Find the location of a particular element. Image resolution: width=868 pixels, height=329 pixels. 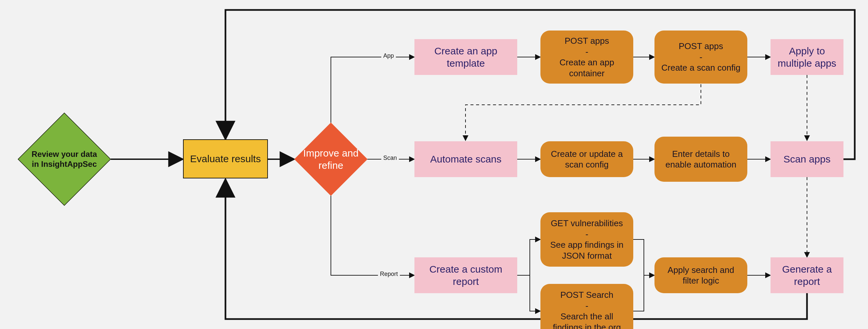

node-get-vulnerabilities: GET vulnerabilities - See app findings i… is located at coordinates (587, 239).